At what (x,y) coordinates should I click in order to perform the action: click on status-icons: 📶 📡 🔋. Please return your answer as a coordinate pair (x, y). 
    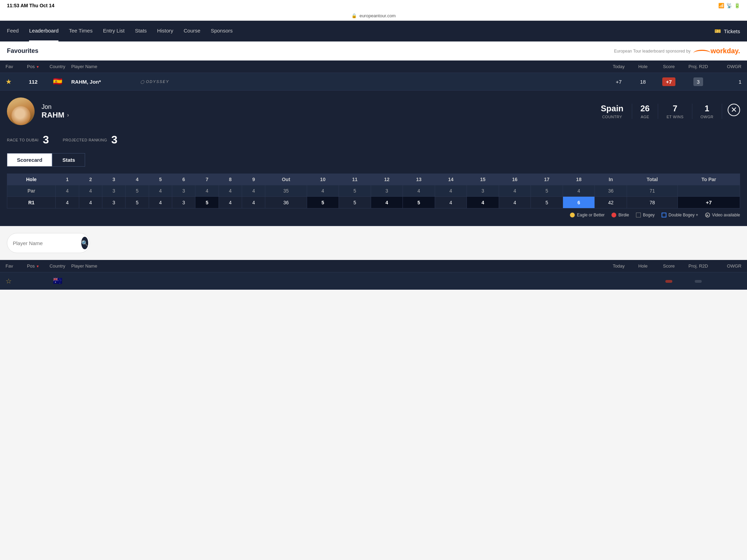
    Looking at the image, I should click on (729, 6).